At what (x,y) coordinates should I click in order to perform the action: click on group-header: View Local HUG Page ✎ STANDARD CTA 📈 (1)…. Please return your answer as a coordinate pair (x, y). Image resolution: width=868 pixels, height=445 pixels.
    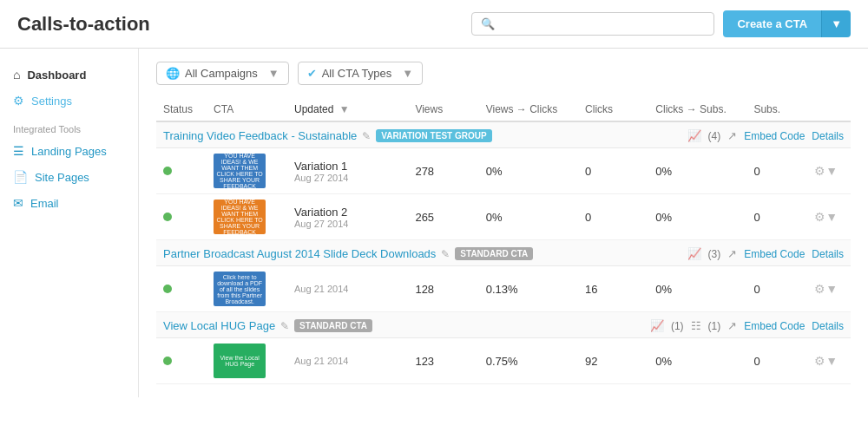
    Looking at the image, I should click on (503, 325).